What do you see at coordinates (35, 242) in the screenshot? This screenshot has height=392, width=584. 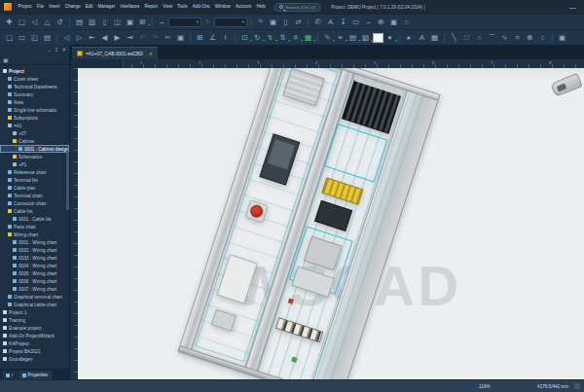 I see `tree-item: 0001 : Wiring chart` at bounding box center [35, 242].